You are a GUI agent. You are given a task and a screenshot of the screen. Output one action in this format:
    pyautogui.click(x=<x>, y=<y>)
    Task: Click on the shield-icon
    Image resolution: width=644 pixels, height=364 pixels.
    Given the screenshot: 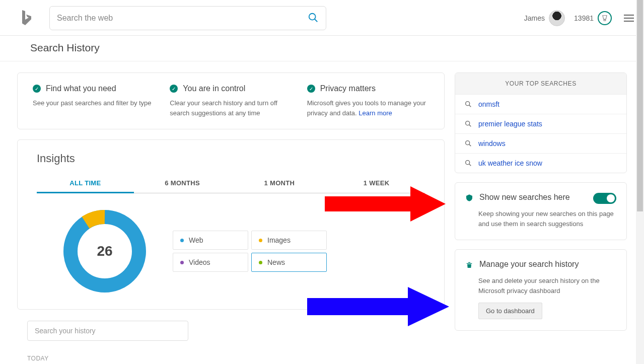 What is the action you would take?
    pyautogui.click(x=469, y=198)
    